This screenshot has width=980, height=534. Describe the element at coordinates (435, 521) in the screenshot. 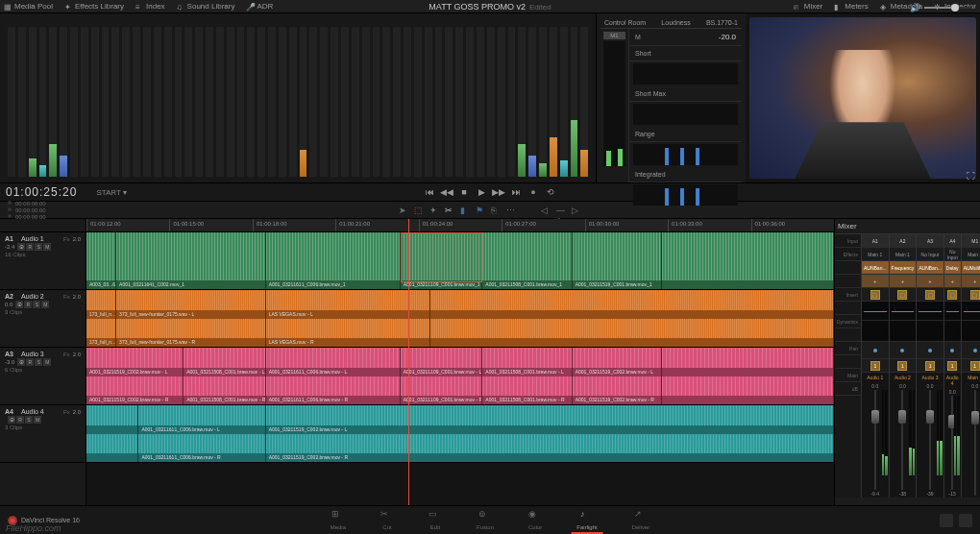

I see `page-edit: ▭Edit` at that location.